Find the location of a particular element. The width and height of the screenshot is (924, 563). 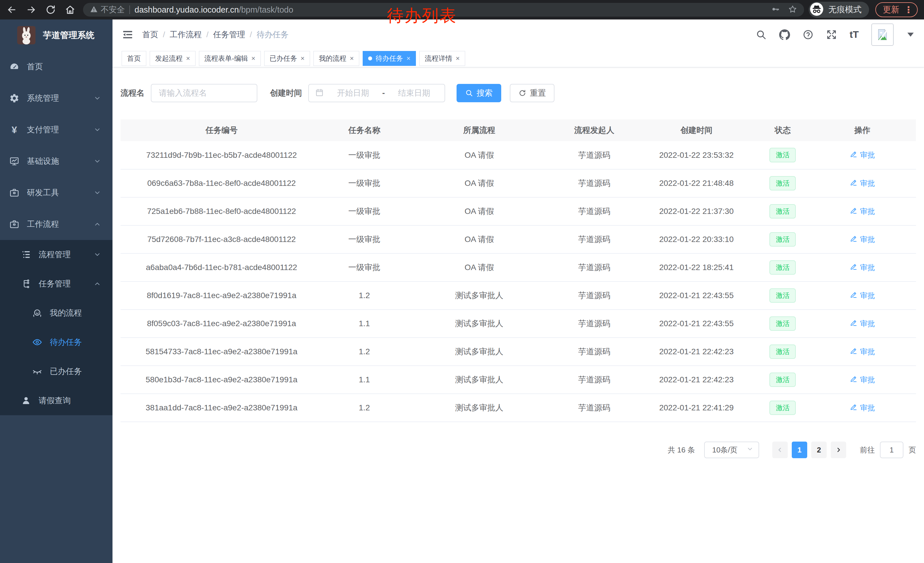

url-text: dashboard.yudao.iocoder.cn/bpm/task/todo is located at coordinates (214, 10).